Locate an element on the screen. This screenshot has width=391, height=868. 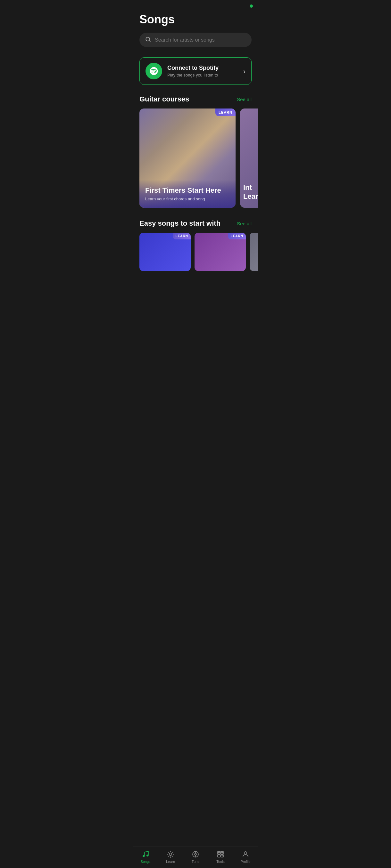
easy-songs-section: Easy songs to start with See all LEARN L… is located at coordinates (196, 245).